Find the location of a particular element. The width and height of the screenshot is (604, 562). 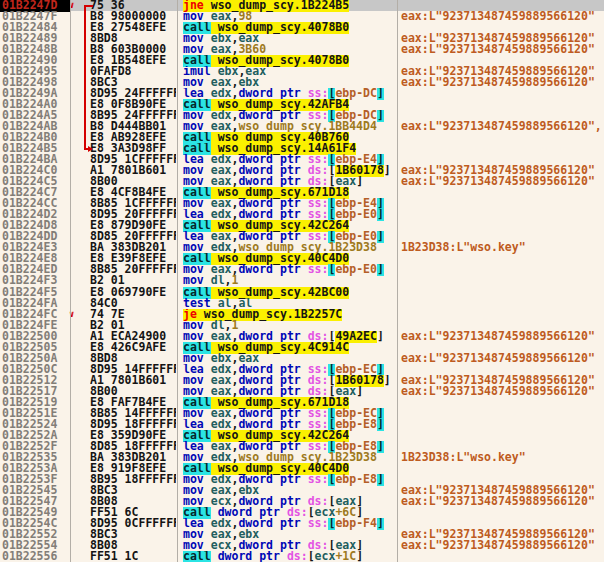

instruction-token-val: +1C is located at coordinates (346, 556).